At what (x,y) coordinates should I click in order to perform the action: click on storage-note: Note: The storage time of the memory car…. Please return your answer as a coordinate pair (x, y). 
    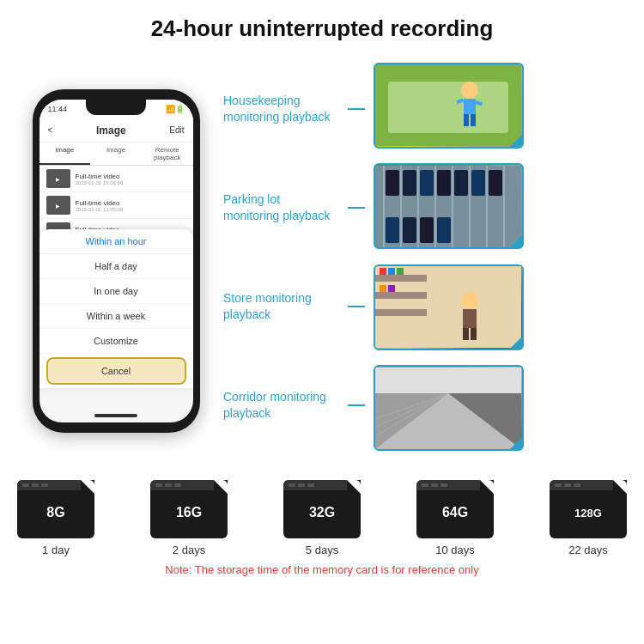
    Looking at the image, I should click on (322, 570).